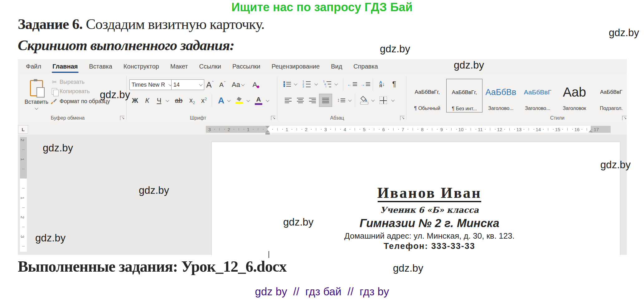  Describe the element at coordinates (204, 101) in the screenshot. I see `superscript-button: x2` at that location.